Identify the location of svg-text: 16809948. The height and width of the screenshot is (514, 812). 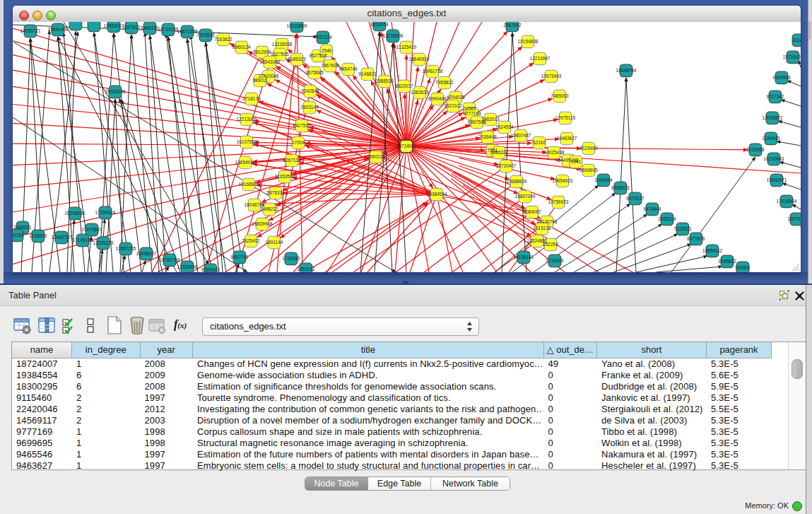
(263, 223).